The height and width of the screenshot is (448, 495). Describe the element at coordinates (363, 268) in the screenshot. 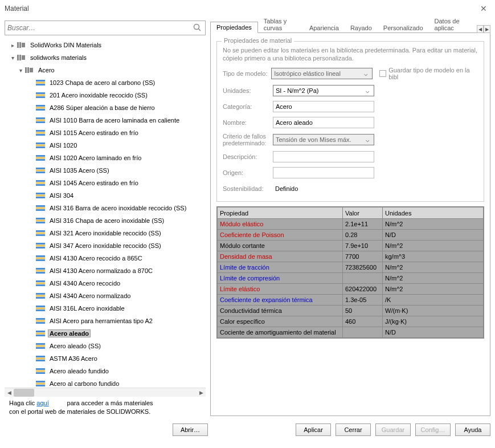

I see `prop-value-cell: 723825600` at that location.